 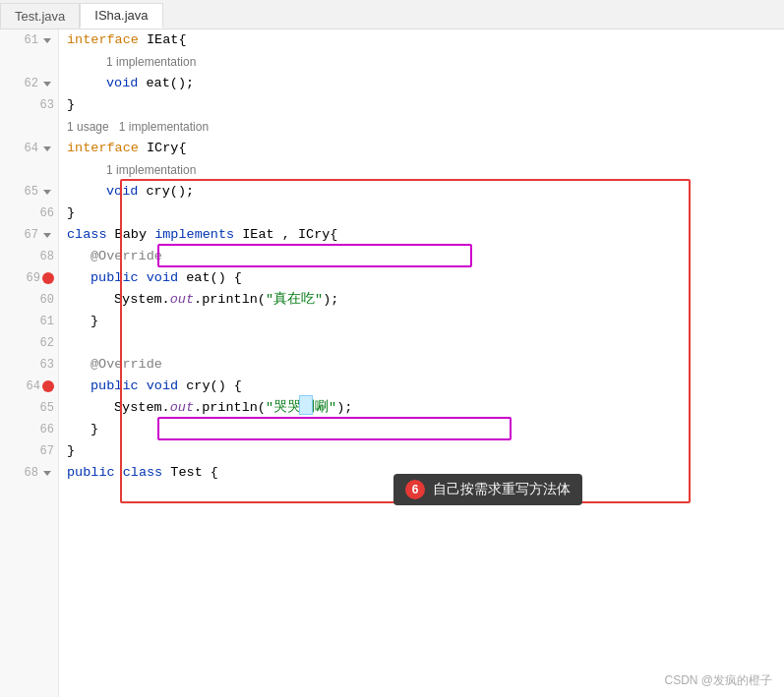 What do you see at coordinates (421, 148) in the screenshot?
I see `code-line-64: interface ICry{` at bounding box center [421, 148].